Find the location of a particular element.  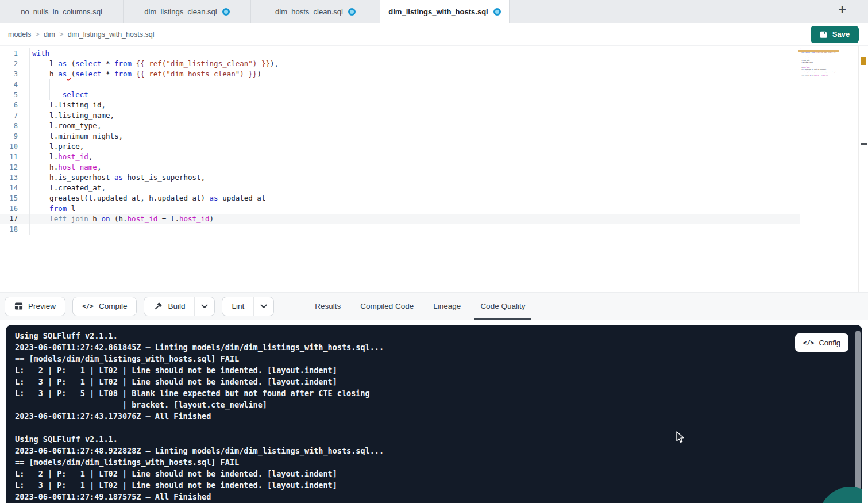

panel-tab-code-quality: Code Quality is located at coordinates (503, 306).